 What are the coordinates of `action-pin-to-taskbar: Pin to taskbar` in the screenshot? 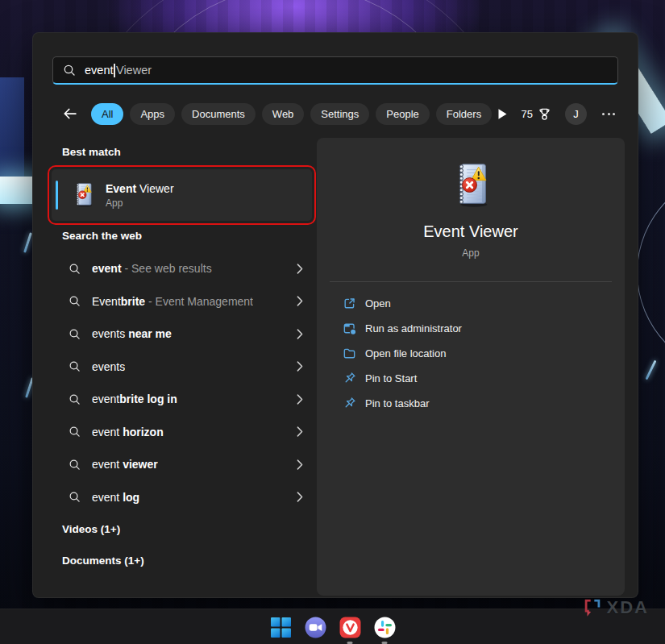 It's located at (471, 403).